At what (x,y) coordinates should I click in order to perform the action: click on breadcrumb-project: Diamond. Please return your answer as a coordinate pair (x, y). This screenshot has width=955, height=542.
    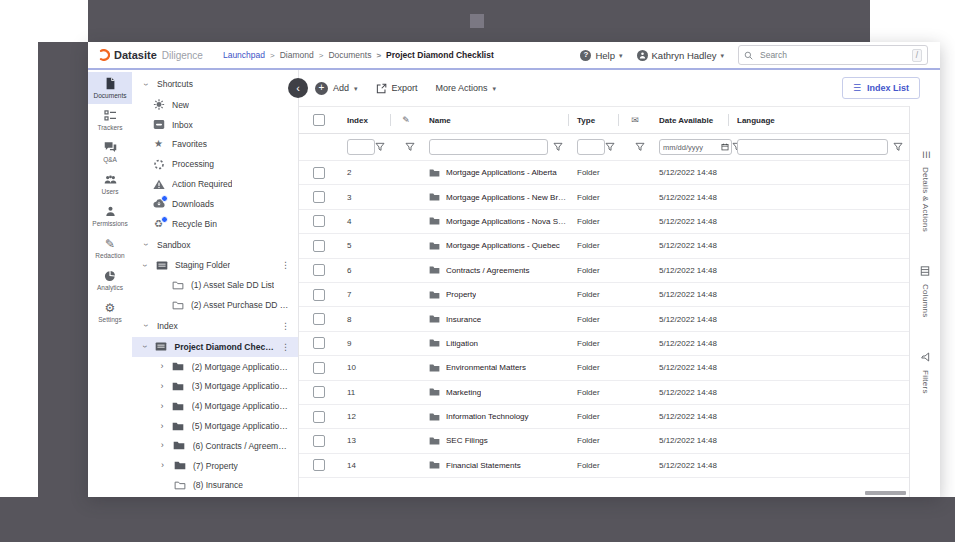
    Looking at the image, I should click on (290, 55).